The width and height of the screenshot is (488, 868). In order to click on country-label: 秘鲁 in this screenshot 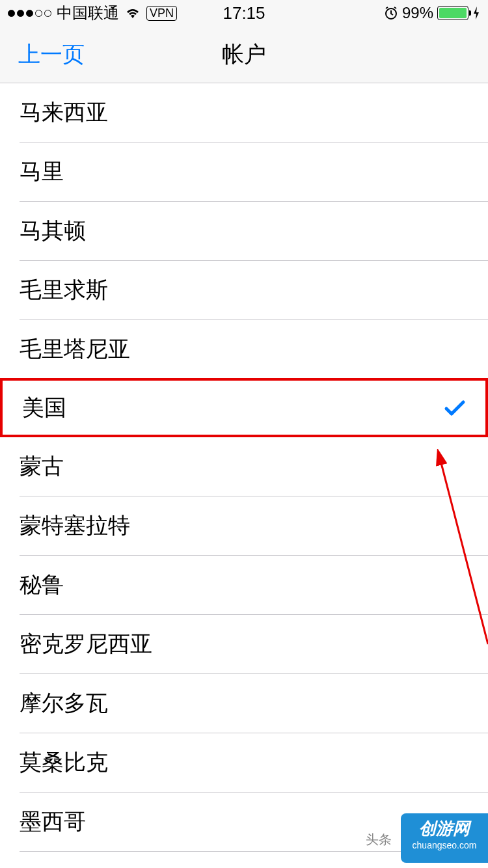, I will do `click(42, 585)`.